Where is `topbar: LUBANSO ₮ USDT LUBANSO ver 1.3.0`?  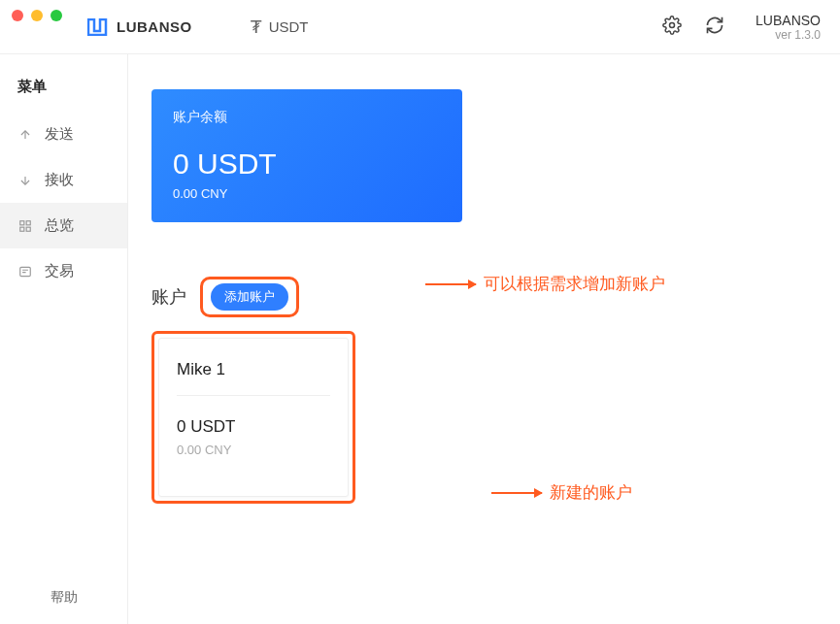 topbar: LUBANSO ₮ USDT LUBANSO ver 1.3.0 is located at coordinates (420, 27).